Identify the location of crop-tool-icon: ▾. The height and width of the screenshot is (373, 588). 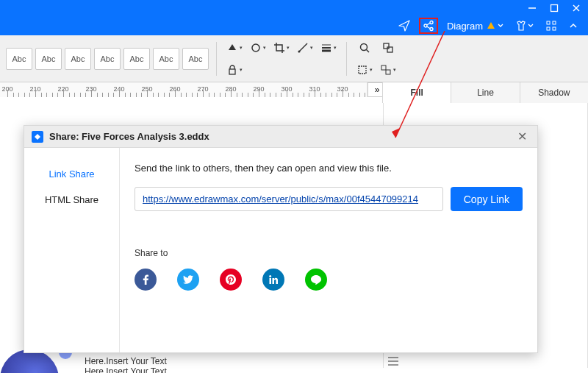
(282, 48).